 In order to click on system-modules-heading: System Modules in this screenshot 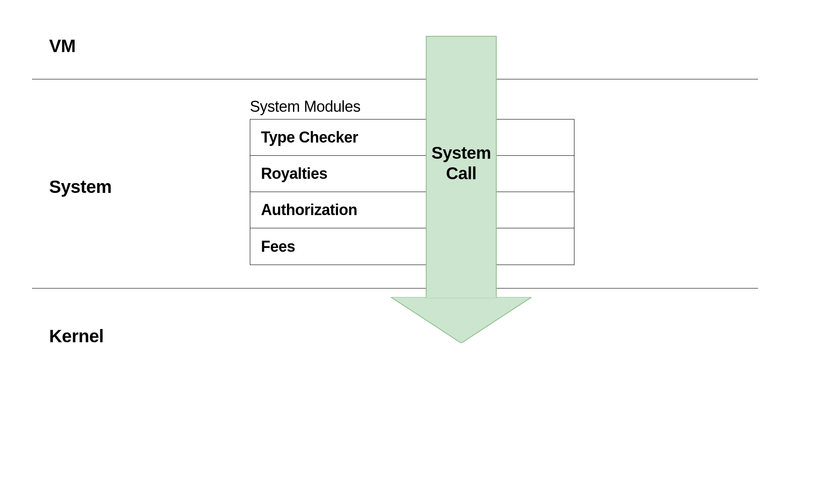, I will do `click(305, 107)`.